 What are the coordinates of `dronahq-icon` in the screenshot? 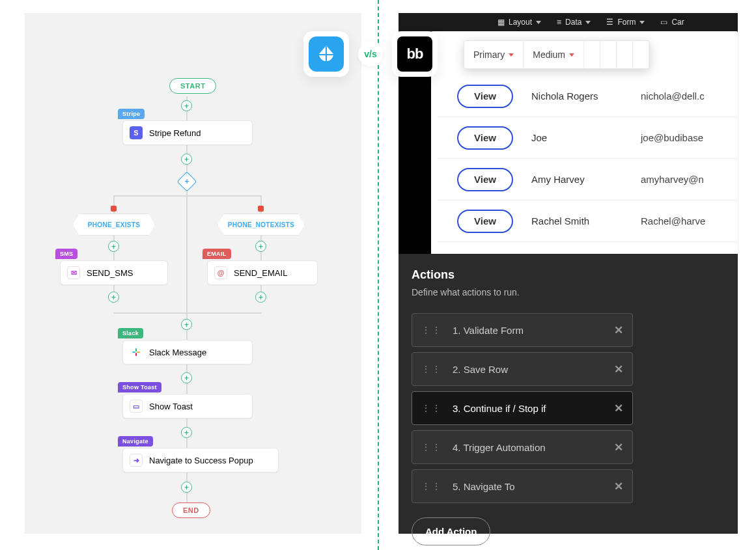 It's located at (326, 54).